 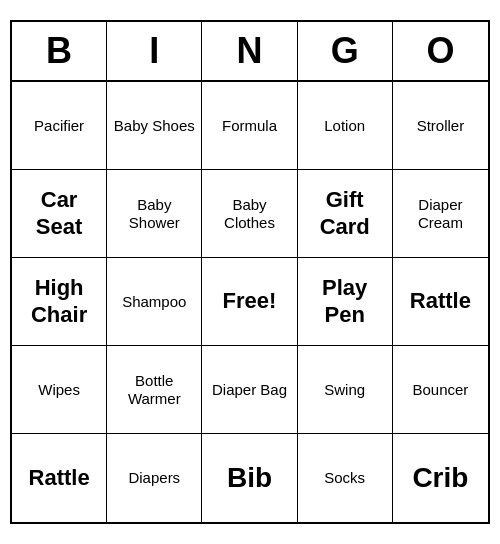 I want to click on bingo-cell-11: Shampoo, so click(x=154, y=302).